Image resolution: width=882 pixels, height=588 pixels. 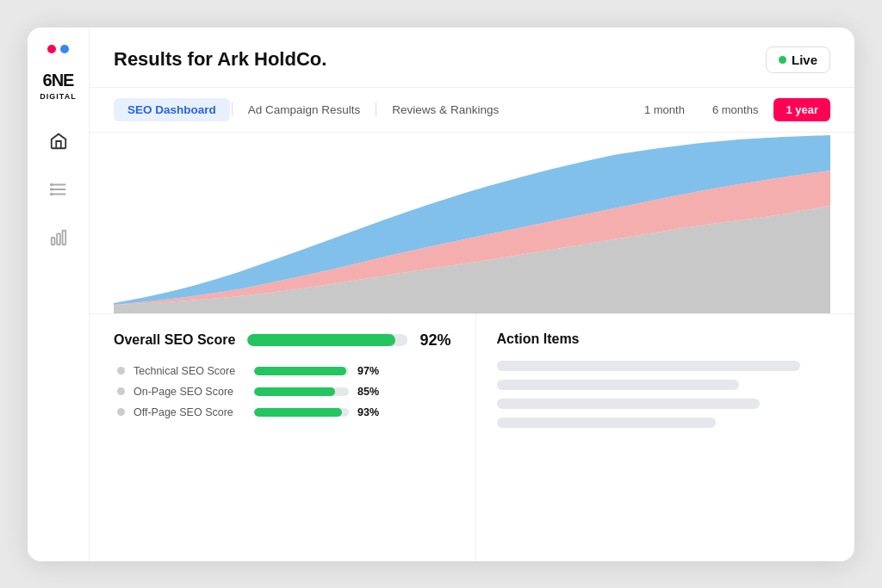 I want to click on sub-scores-list: Technical SEO Score 97% On-Page SEO Scor…, so click(x=283, y=392).